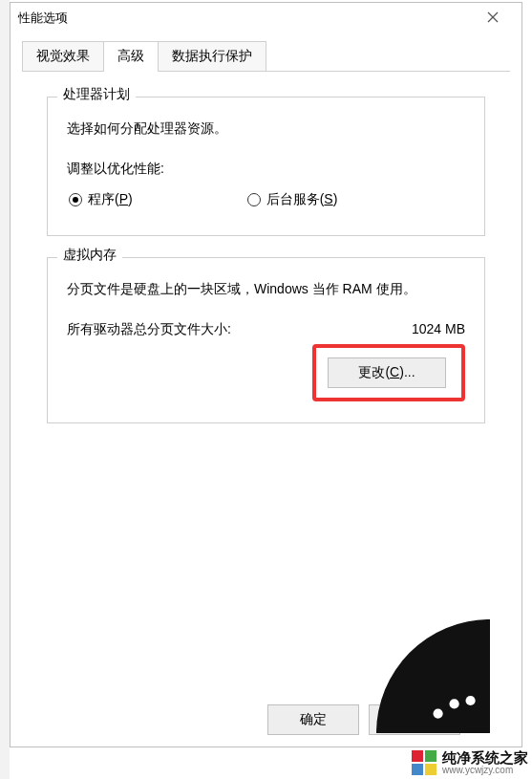 The width and height of the screenshot is (532, 779). Describe the element at coordinates (485, 758) in the screenshot. I see `watermark-main: 纯净系统之家` at that location.